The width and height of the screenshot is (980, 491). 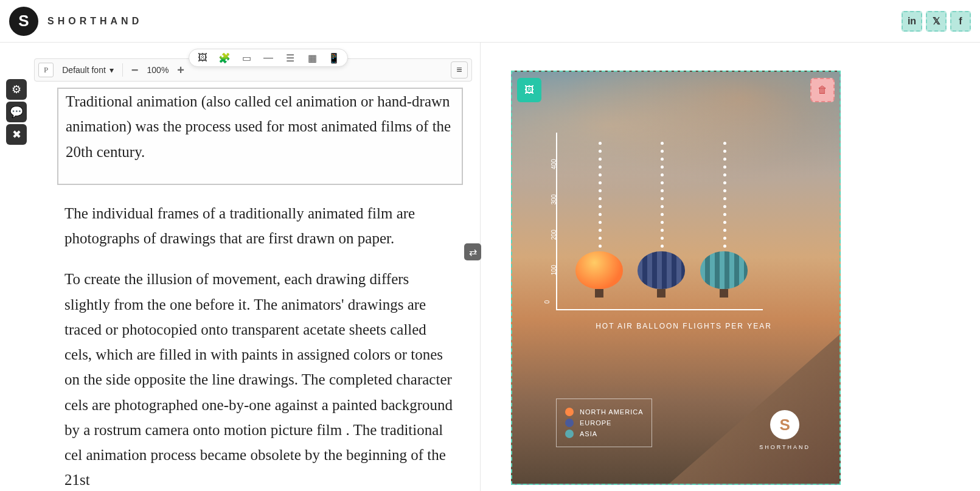 I want to click on font-select: Default font ▾, so click(x=88, y=70).